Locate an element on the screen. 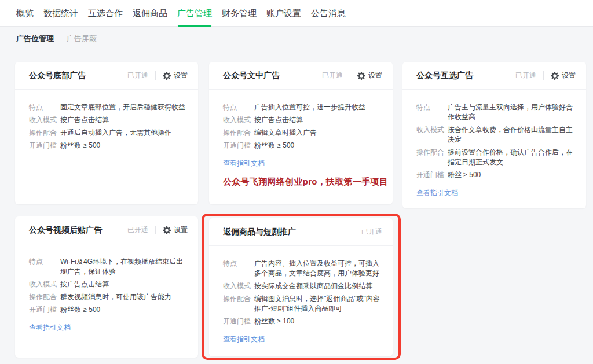 Image resolution: width=593 pixels, height=364 pixels. card-title: 公众号互选广告 is located at coordinates (466, 76).